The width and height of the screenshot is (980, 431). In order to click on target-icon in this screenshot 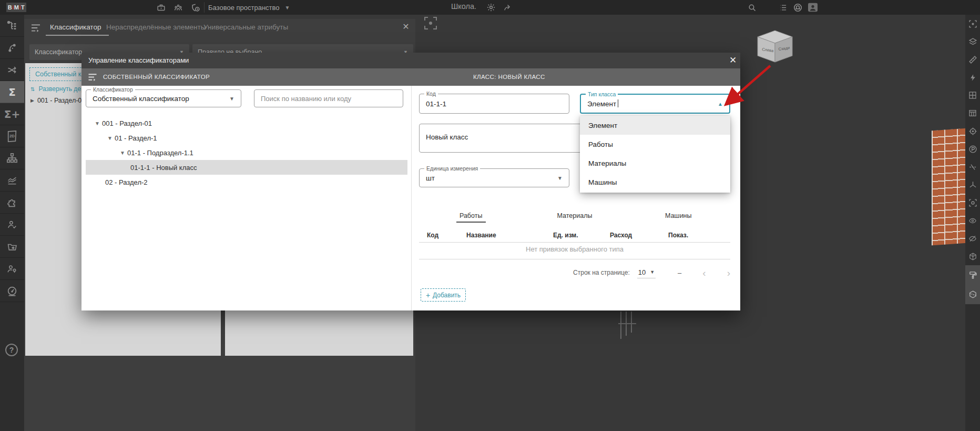, I will do `click(973, 131)`.